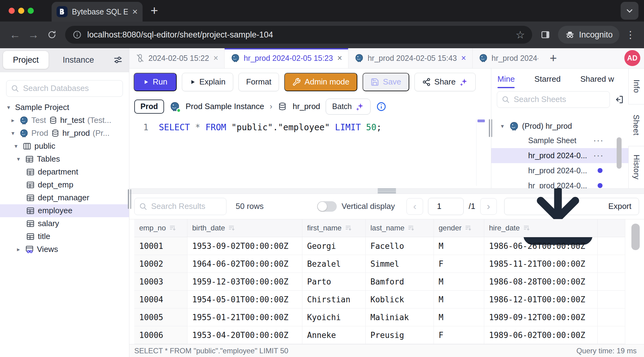  What do you see at coordinates (65, 88) in the screenshot?
I see `database-search` at bounding box center [65, 88].